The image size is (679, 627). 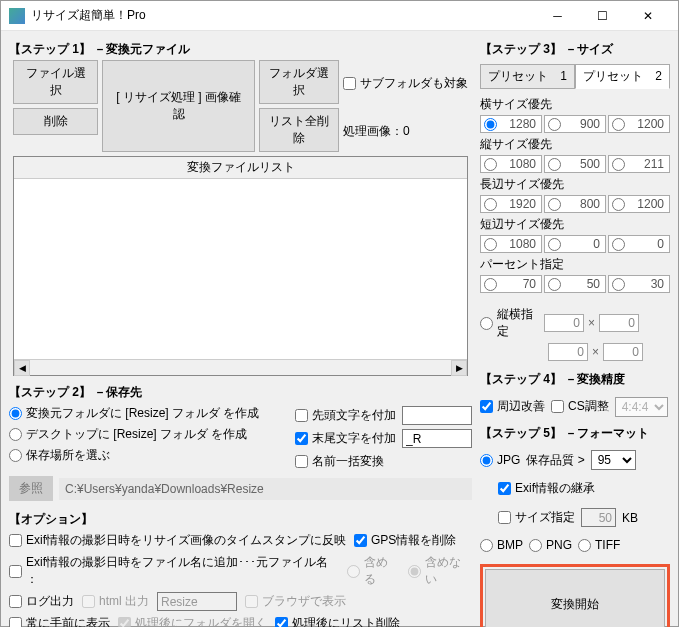 What do you see at coordinates (373, 571) in the screenshot?
I see `include-radio: 含める` at bounding box center [373, 571].